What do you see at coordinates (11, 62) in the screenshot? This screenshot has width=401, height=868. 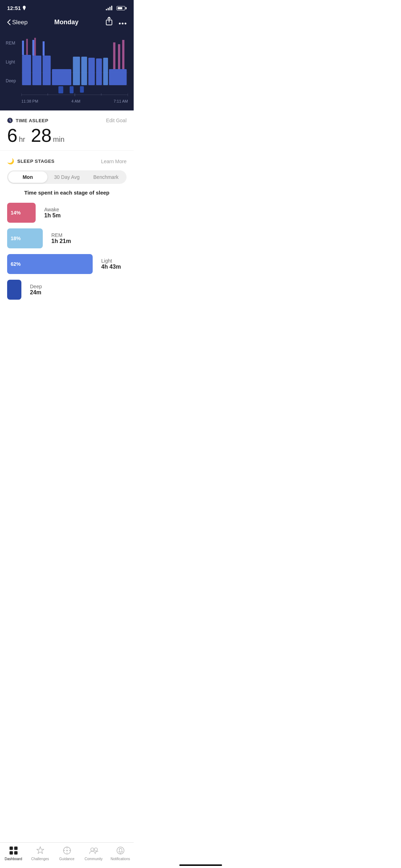 I see `light-label: Light` at bounding box center [11, 62].